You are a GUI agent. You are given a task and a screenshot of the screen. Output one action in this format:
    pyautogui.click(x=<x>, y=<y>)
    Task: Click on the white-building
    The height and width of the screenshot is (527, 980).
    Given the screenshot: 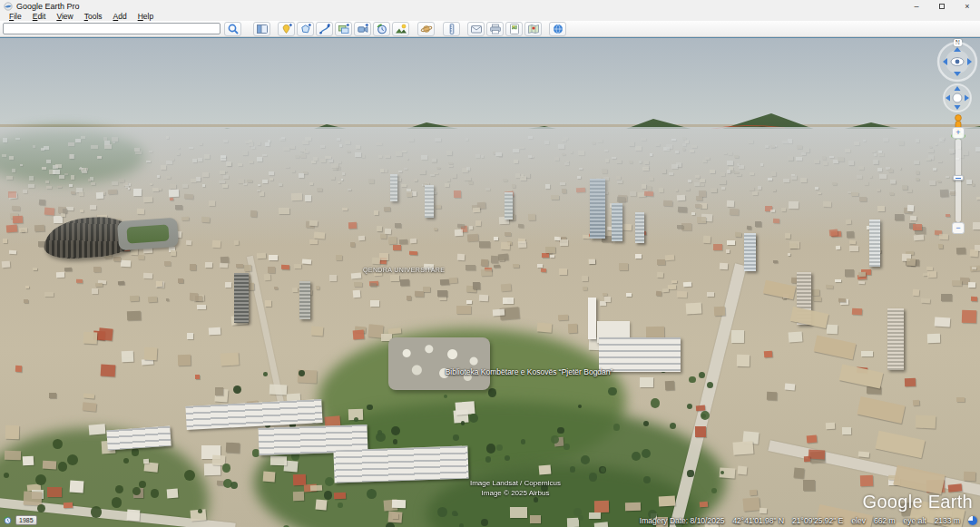 What is the action you would take?
    pyautogui.click(x=138, y=439)
    